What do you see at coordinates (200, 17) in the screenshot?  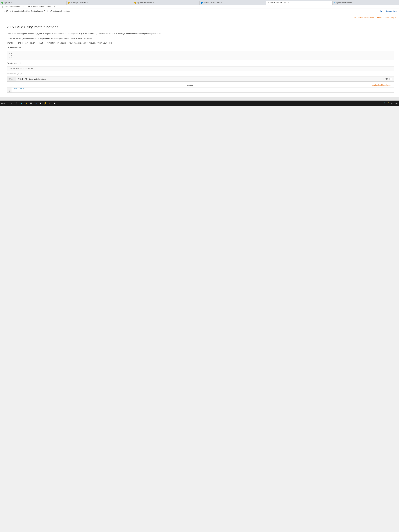 I see `prev-section-bar: ↑2.14 LAB: Expression for calories burne…` at bounding box center [200, 17].